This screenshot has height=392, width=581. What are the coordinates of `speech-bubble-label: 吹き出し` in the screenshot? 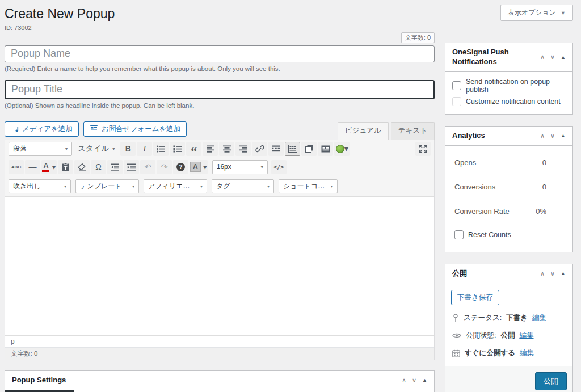 It's located at (27, 186).